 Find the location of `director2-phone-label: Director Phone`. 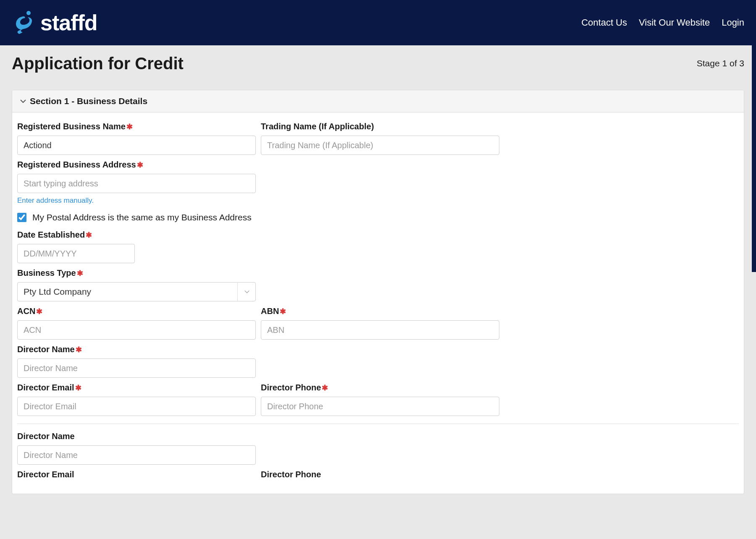

director2-phone-label: Director Phone is located at coordinates (380, 474).